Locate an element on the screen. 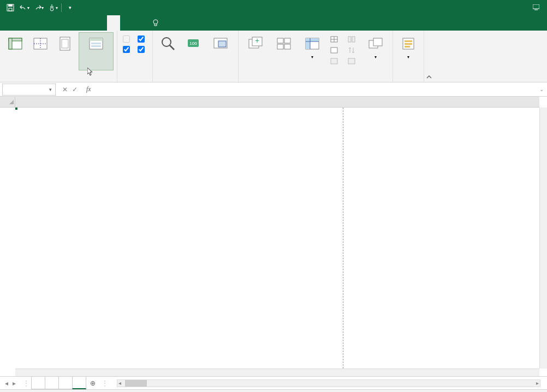 The height and width of the screenshot is (392, 547). ribbon-options-button is located at coordinates (536, 8).